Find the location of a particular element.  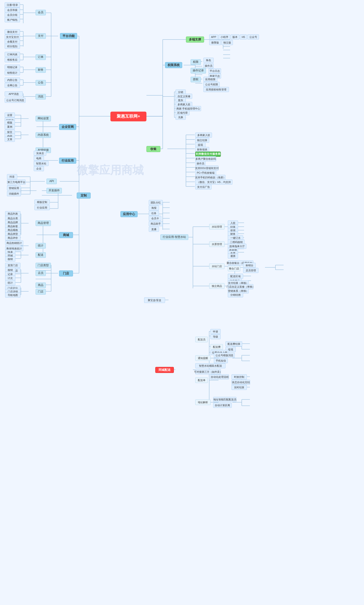

node-scan-pay: 支持手机扫码收款（免密） is located at coordinates (210, 178).